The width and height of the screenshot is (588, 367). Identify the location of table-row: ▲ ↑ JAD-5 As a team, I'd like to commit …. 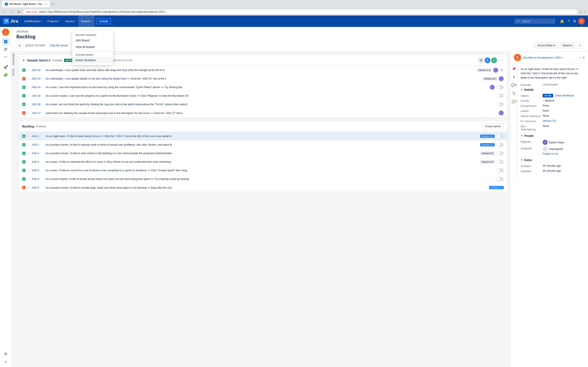
(263, 170).